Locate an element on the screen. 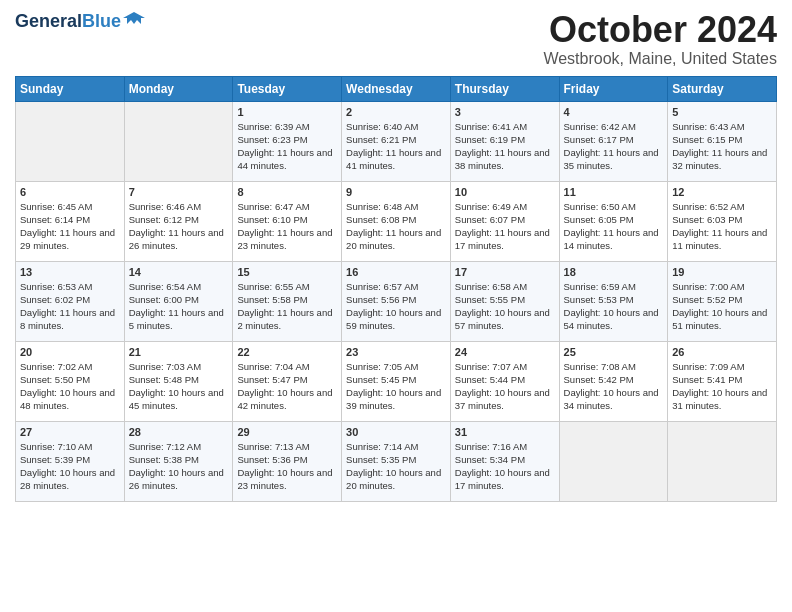 The image size is (792, 612). day-number: 12 is located at coordinates (722, 192).